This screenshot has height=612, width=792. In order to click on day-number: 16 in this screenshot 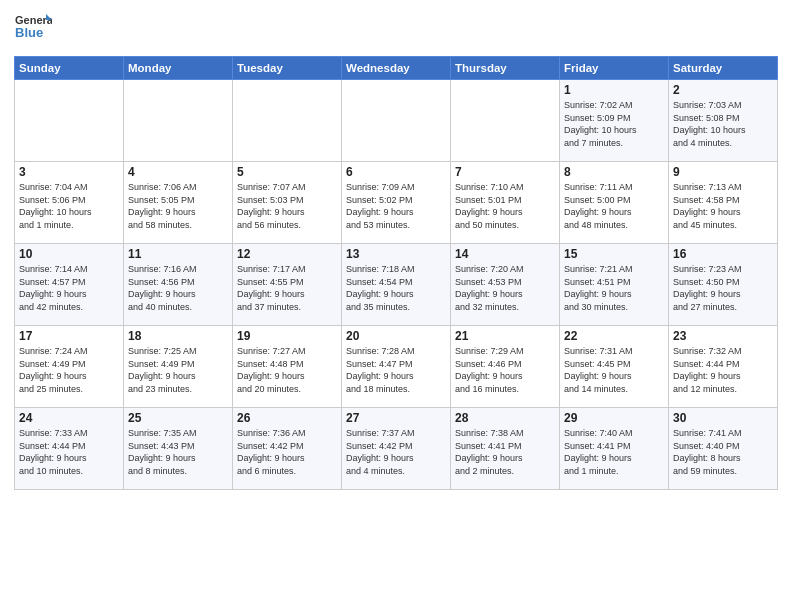, I will do `click(723, 254)`.